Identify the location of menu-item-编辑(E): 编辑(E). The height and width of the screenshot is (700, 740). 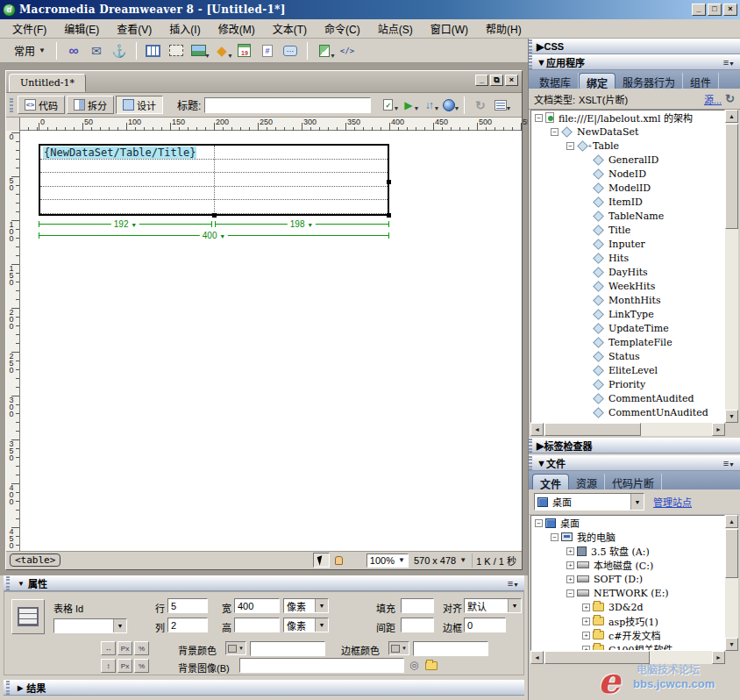
(82, 28).